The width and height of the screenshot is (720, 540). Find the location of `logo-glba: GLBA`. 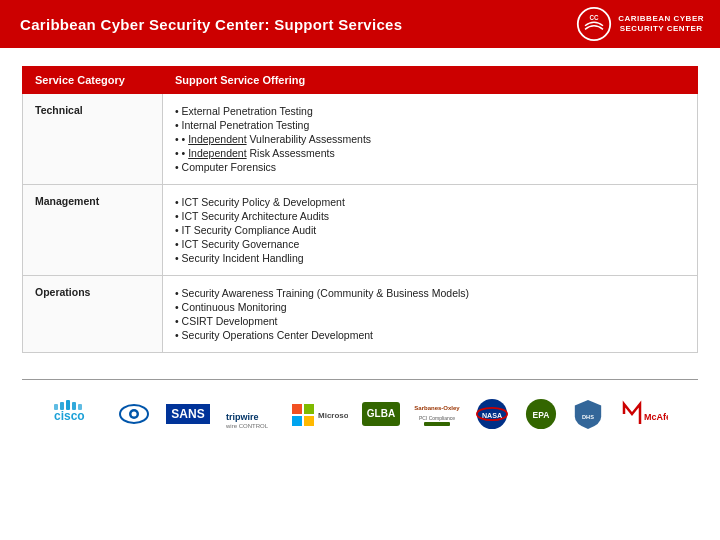

logo-glba: GLBA is located at coordinates (381, 414).